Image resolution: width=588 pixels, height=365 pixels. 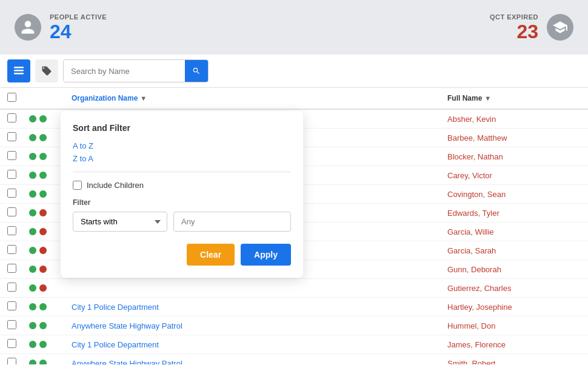 What do you see at coordinates (266, 255) in the screenshot?
I see `apply-button: Apply` at bounding box center [266, 255].